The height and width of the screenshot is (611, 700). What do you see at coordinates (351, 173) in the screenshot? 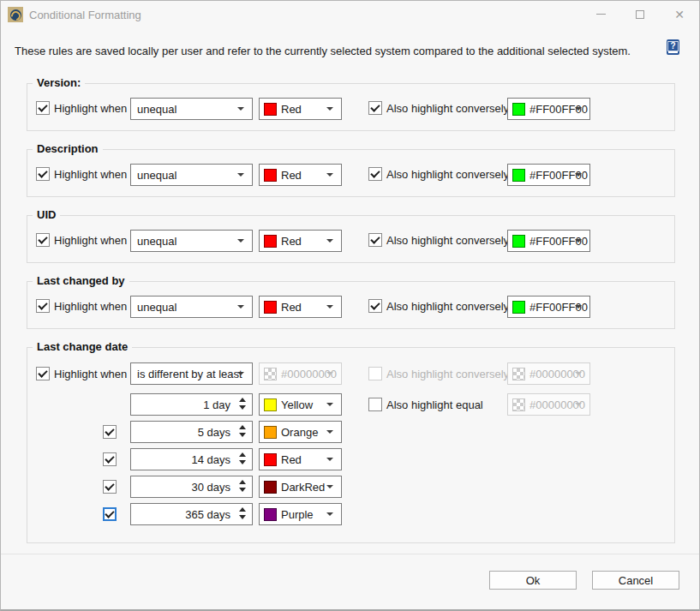
I see `group-description: Description Highlight when unequal Red A…` at bounding box center [351, 173].